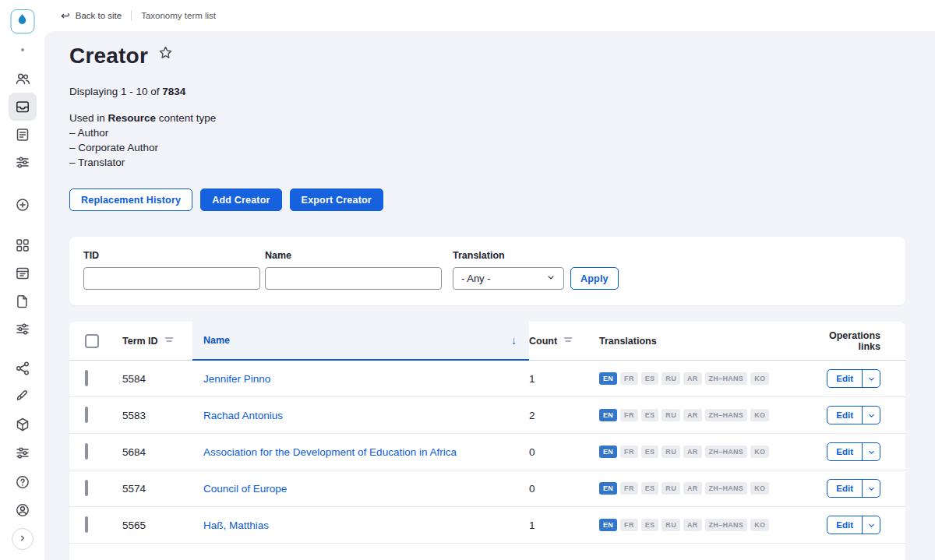  Describe the element at coordinates (23, 273) in the screenshot. I see `sidebar-item-views` at that location.